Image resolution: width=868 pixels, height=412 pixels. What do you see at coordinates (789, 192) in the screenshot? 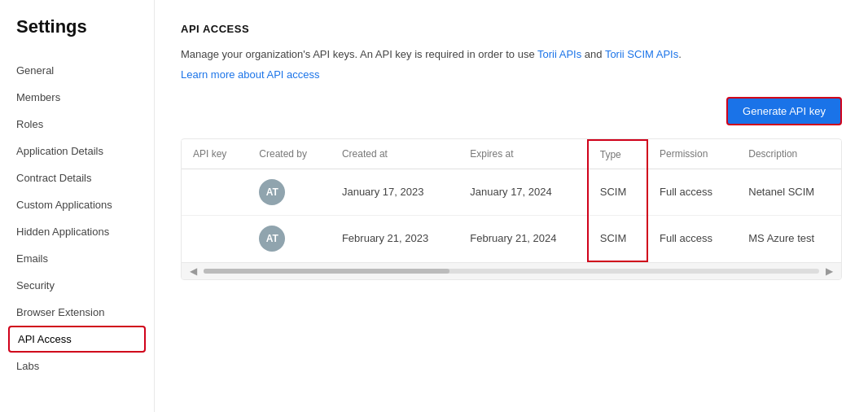
I see `description-cell: Netanel SCIM` at bounding box center [789, 192].